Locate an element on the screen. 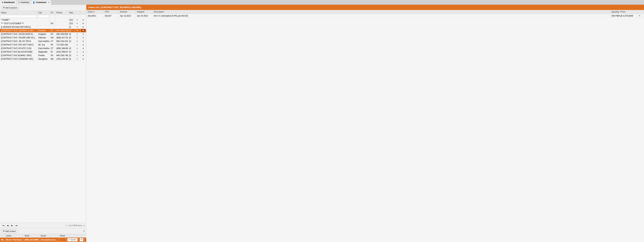 This screenshot has width=644, height=242. customer-st: NH is located at coordinates (52, 38).